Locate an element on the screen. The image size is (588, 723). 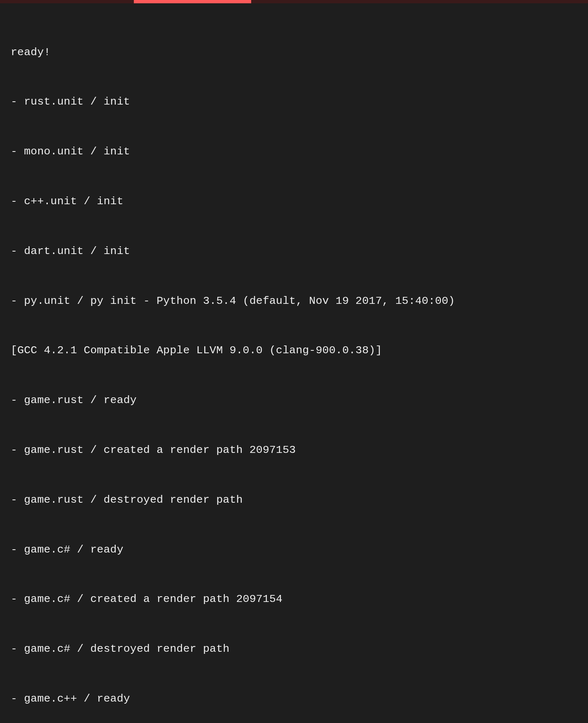
title-bar is located at coordinates (294, 2).